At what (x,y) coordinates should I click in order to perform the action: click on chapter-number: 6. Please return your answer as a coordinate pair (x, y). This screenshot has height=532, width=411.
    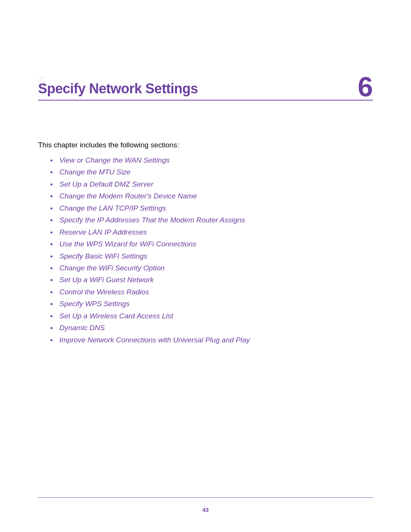
    Looking at the image, I should click on (365, 87).